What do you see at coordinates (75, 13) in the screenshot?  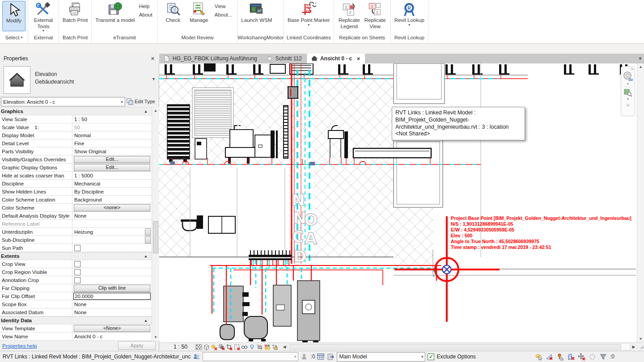 I see `ribbon-button-batch-print: Batch Print` at bounding box center [75, 13].